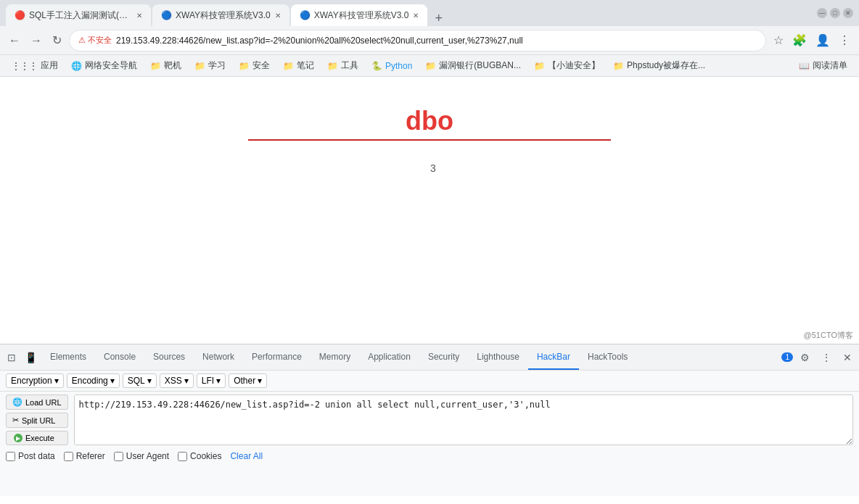 The height and width of the screenshot is (504, 859). What do you see at coordinates (299, 65) in the screenshot?
I see `bookmark-notes: 📁 笔记` at bounding box center [299, 65].